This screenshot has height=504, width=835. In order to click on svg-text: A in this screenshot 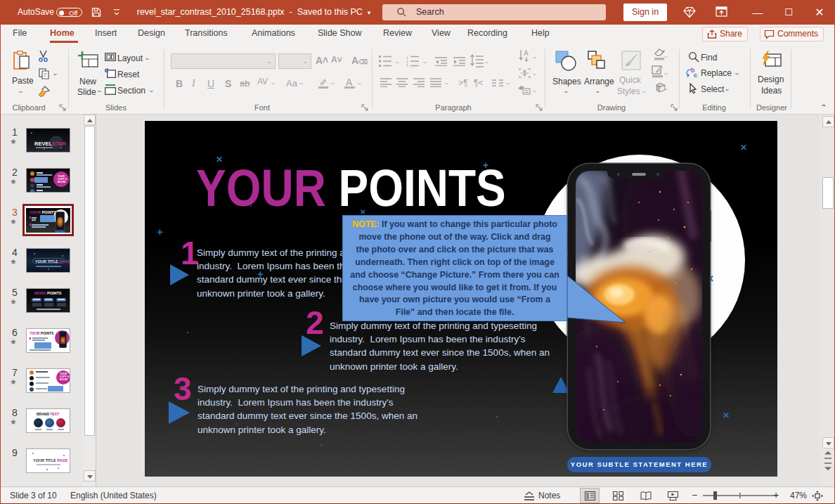, I will do `click(526, 53)`.